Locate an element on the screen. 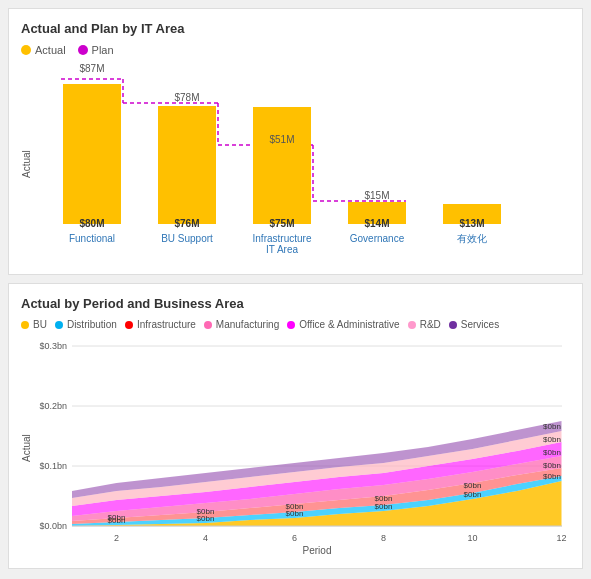 This screenshot has height=579, width=591. legend-distribution: Distribution is located at coordinates (86, 324).